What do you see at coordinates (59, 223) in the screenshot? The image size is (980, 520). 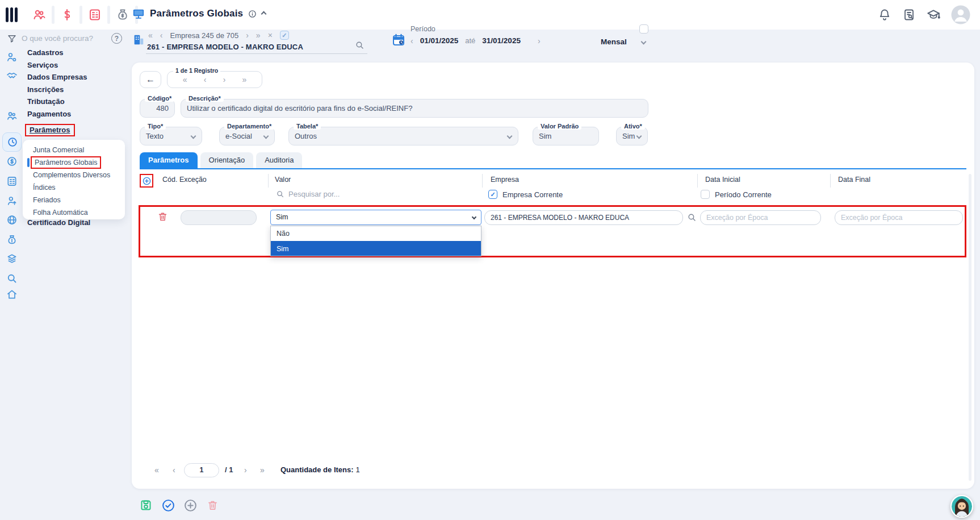 I see `sidebar-item-certificado-digital: Certificado Digital` at bounding box center [59, 223].